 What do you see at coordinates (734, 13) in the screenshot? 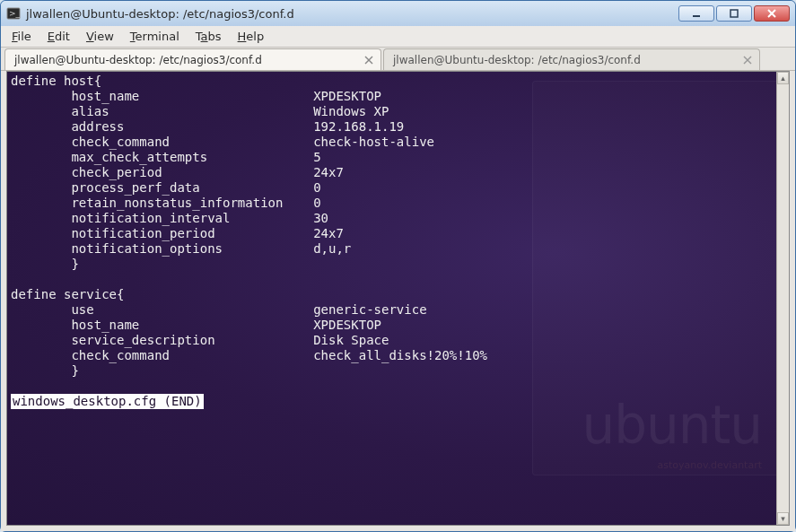
I see `maximize-button` at bounding box center [734, 13].